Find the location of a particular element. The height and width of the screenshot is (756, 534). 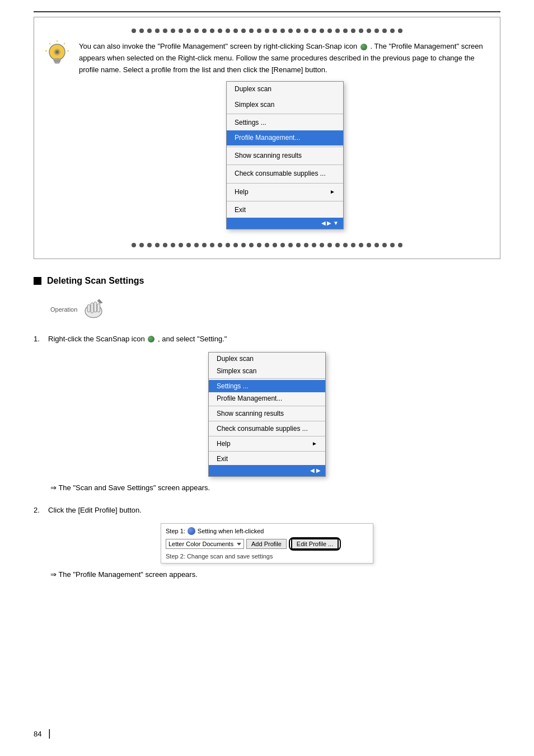

help-arrow-s1: ► is located at coordinates (315, 443).